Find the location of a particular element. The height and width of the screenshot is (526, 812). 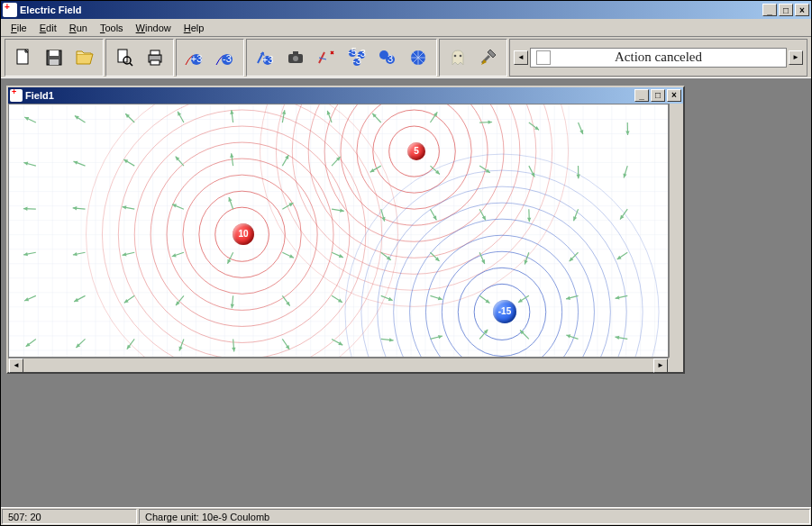

charge-5: 5 is located at coordinates (416, 151).